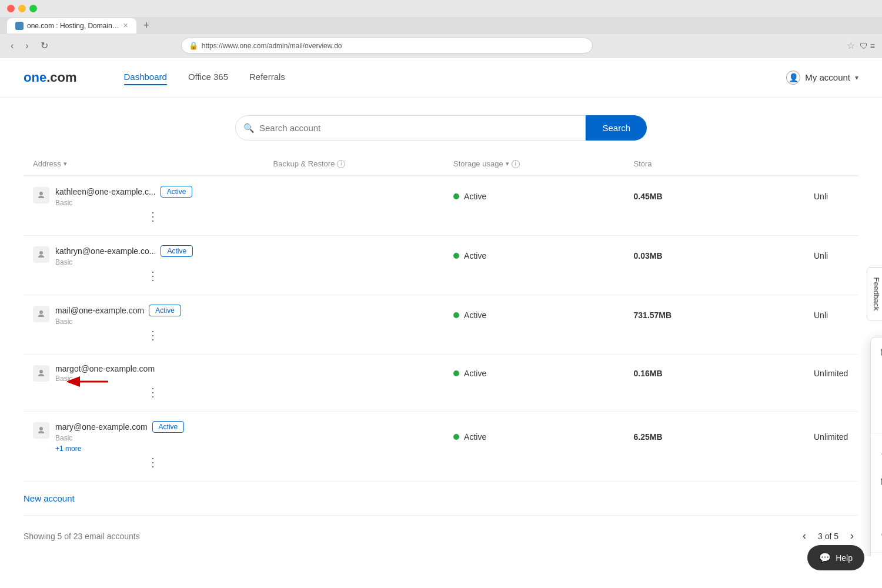 The image size is (882, 588). What do you see at coordinates (387, 46) in the screenshot?
I see `url-bar: 🔒 https://www.one.com/admin/mail/overvie…` at bounding box center [387, 46].